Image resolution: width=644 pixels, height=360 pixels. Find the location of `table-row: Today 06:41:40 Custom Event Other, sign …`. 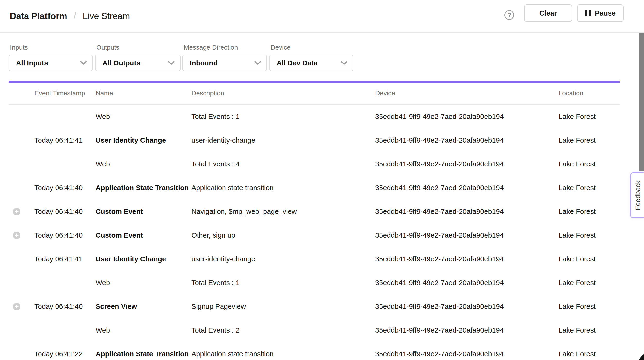

table-row: Today 06:41:40 Custom Event Other, sign … is located at coordinates (314, 235).